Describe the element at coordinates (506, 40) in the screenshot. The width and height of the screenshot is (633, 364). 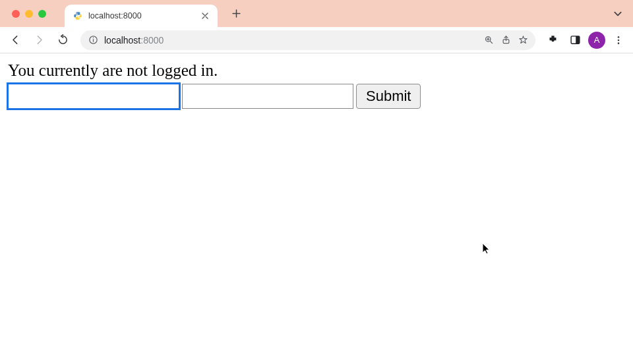
I see `share-icon` at that location.